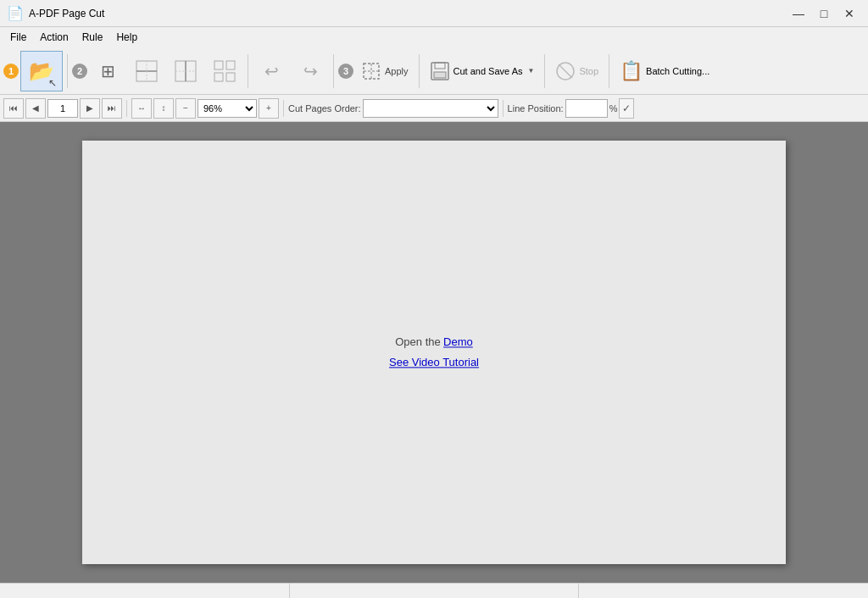  I want to click on redo-icon: ↪, so click(310, 71).